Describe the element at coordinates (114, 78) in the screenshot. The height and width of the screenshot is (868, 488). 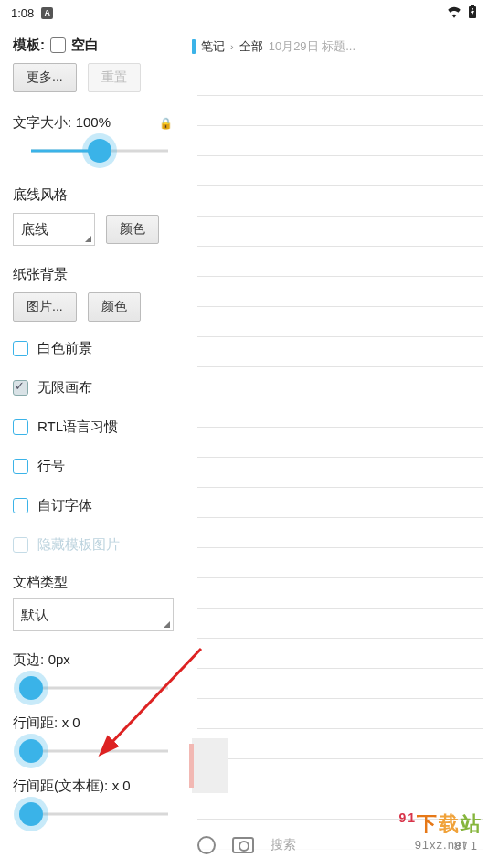
I see `template-reset-button: 重置` at that location.